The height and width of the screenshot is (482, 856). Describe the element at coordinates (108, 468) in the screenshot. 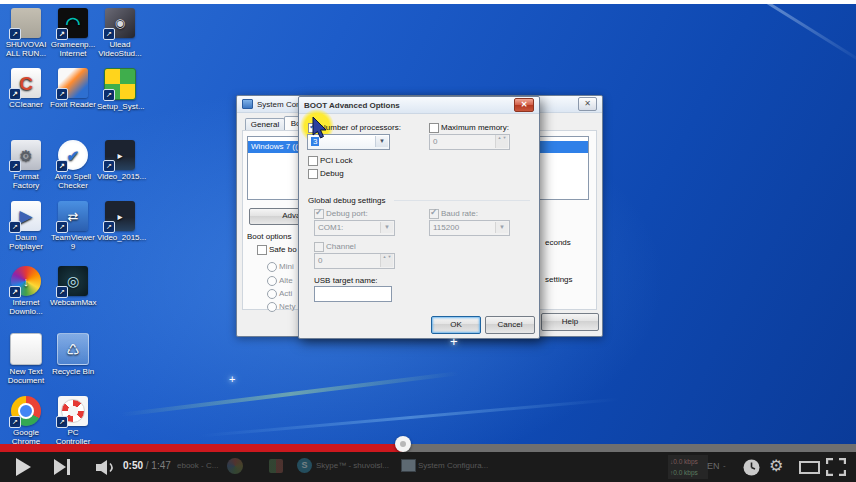

I see `volume-button` at that location.